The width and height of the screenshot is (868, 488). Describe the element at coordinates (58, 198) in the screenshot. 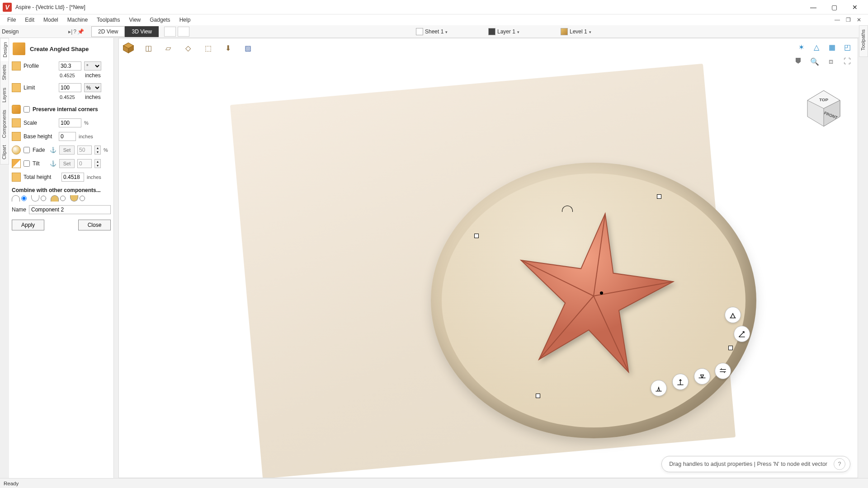

I see `combine-merge` at that location.